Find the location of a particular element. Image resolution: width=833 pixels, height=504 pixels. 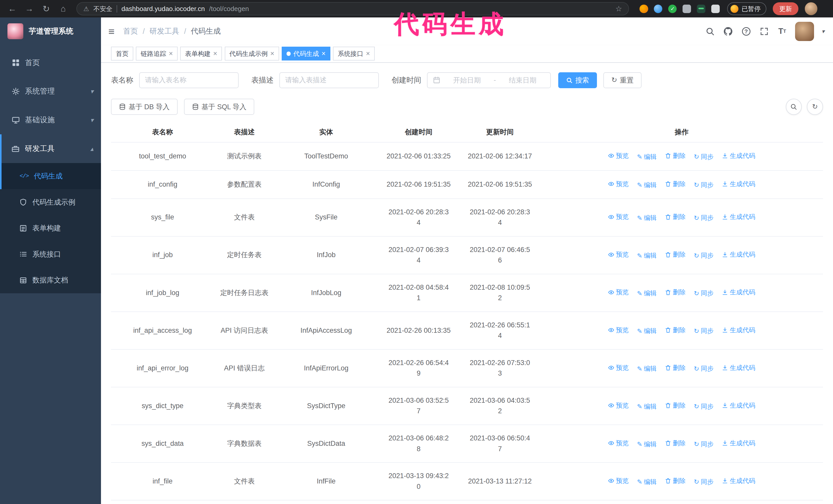

sidebar-item-code-generation-example: 代码生成示例 is located at coordinates (51, 202).